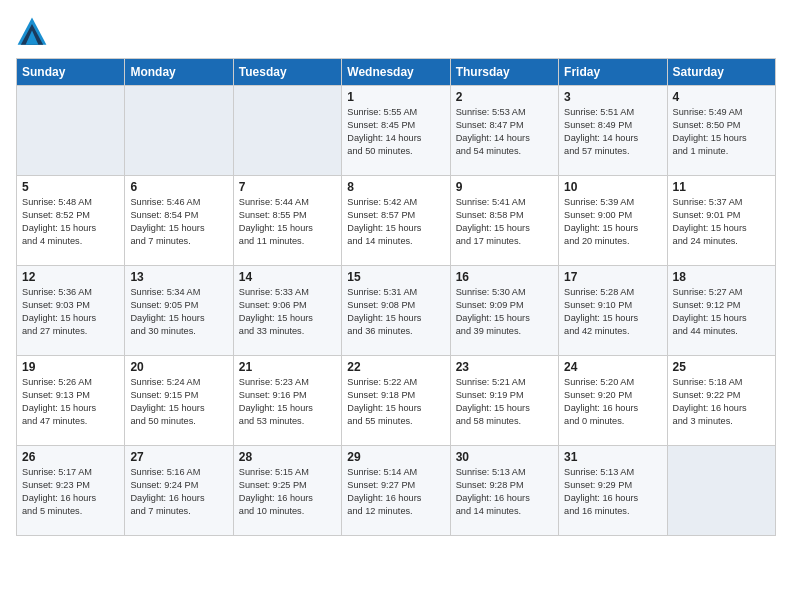  I want to click on day-cell: 9Sunrise: 5:41 AM Sunset: 8:58 PM Daylig…, so click(504, 221).